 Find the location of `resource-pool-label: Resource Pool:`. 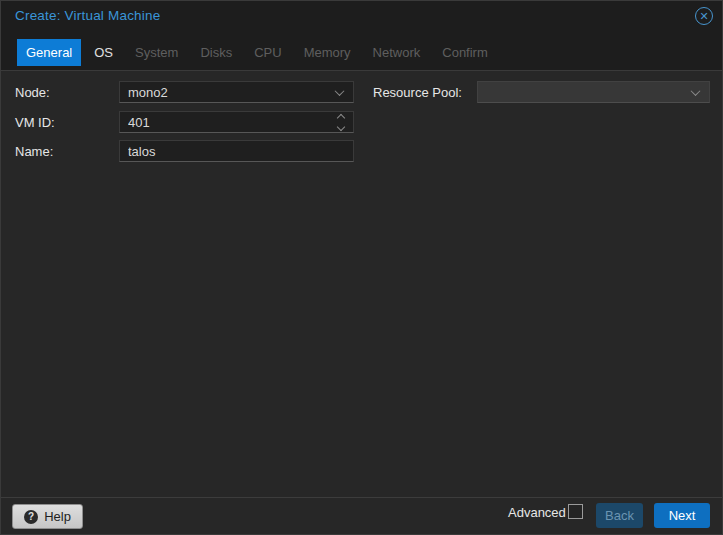

resource-pool-label: Resource Pool: is located at coordinates (418, 92).